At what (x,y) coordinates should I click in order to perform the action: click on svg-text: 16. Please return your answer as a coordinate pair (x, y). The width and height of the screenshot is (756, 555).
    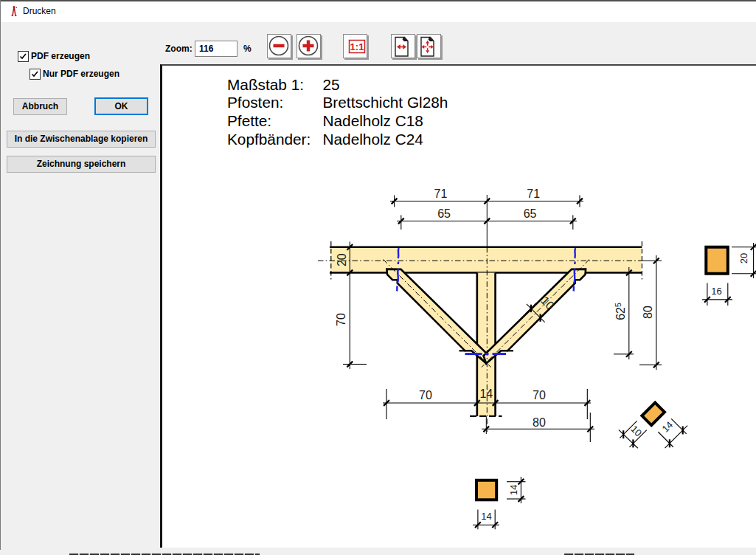
    Looking at the image, I should click on (716, 291).